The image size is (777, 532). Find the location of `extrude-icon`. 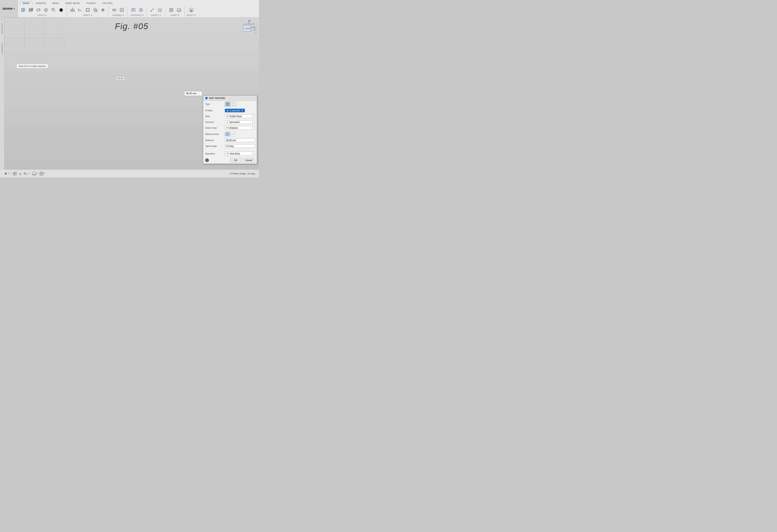

extrude-icon is located at coordinates (31, 10).